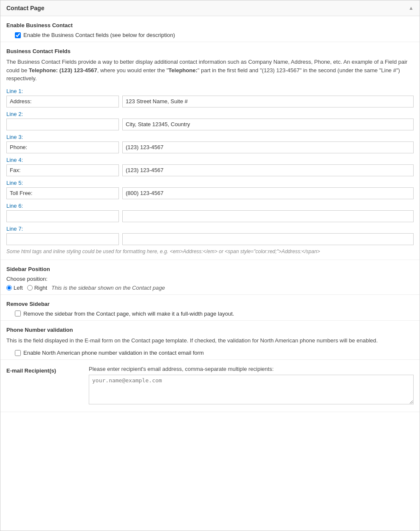  Describe the element at coordinates (268, 124) in the screenshot. I see `line-2-right-input` at that location.